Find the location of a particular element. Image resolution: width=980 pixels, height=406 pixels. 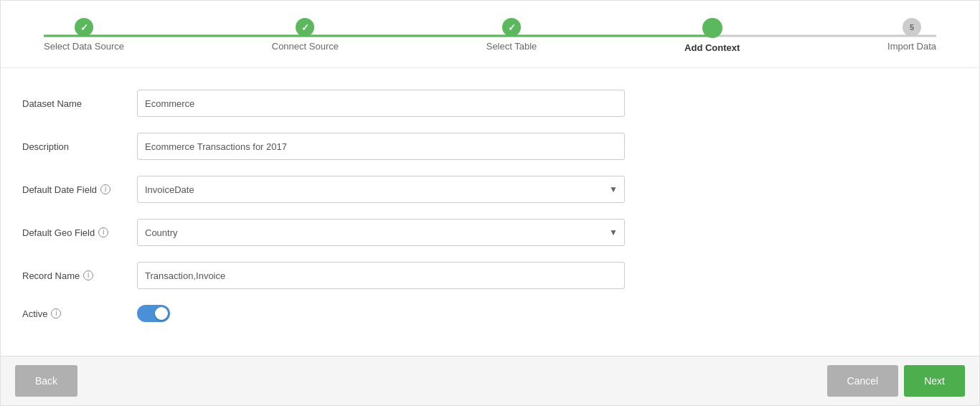

dataset-name-label: Dataset Name is located at coordinates (80, 103).